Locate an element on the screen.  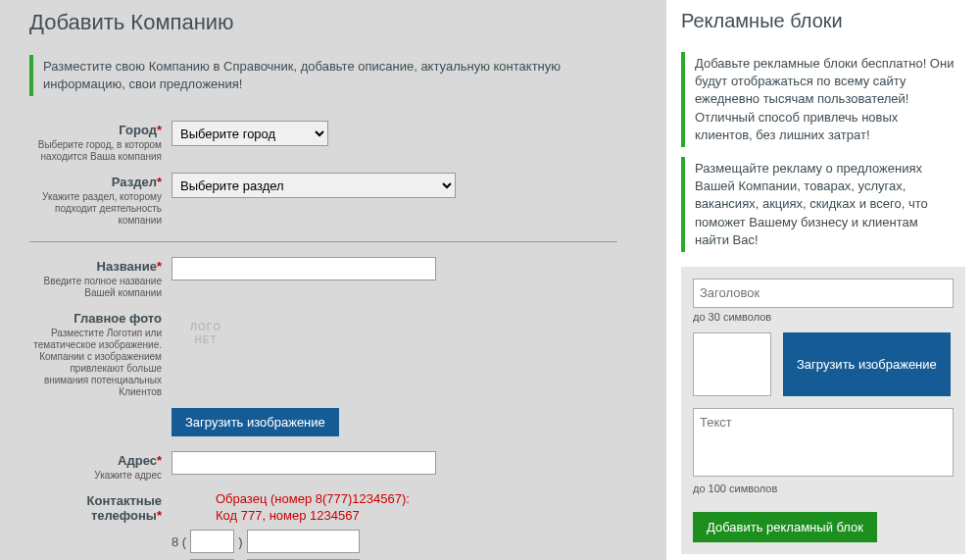
ad-image-preview is located at coordinates (732, 365).